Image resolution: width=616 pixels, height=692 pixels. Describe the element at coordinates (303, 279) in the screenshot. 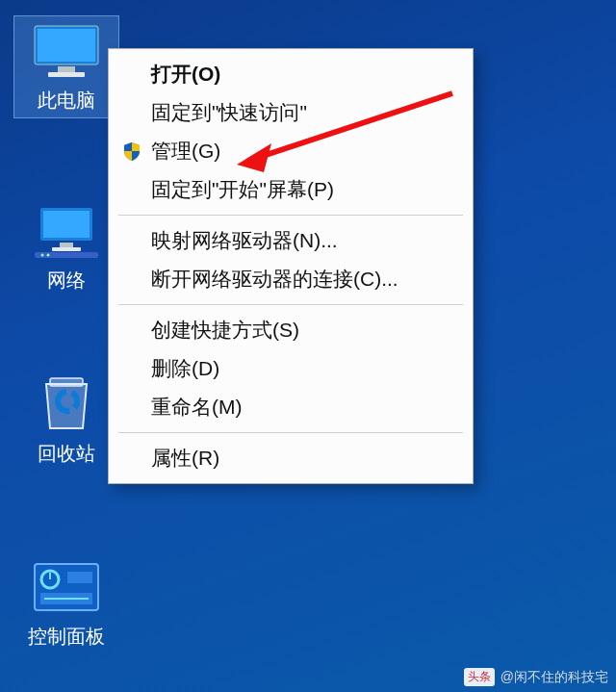

I see `menu-item-label: 断开网络驱动器的连接(C)...` at that location.